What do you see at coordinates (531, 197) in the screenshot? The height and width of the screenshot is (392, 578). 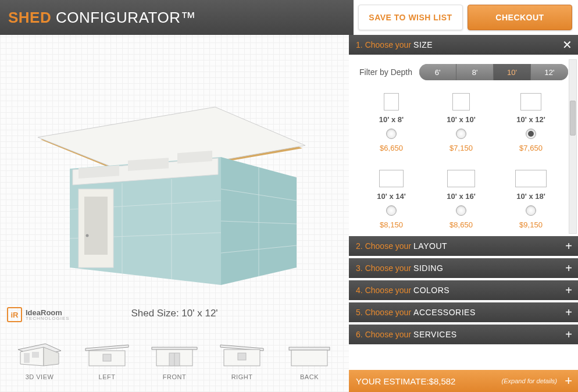 I see `size-name: 10' x 18'` at bounding box center [531, 197].